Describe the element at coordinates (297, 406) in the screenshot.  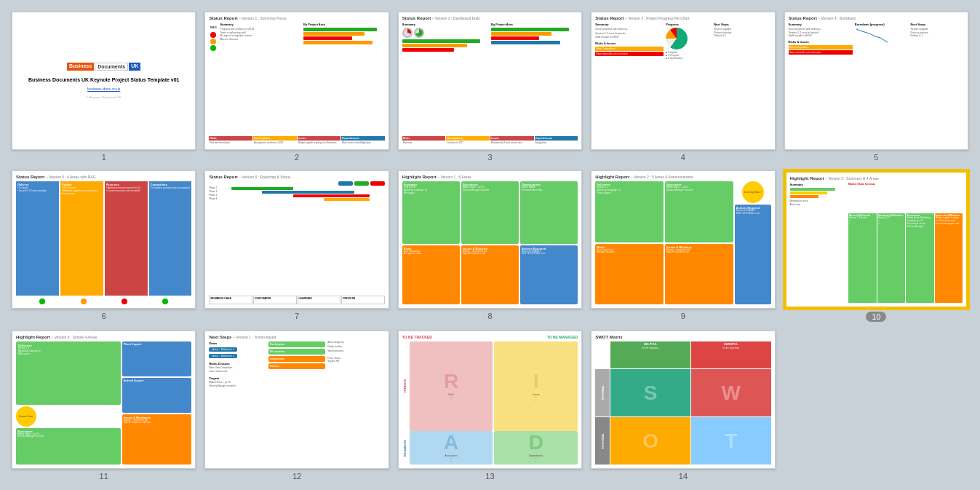
I see `slide-wrapper-12: Next Steps – Version 1 : 'Action-based' …` at that location.